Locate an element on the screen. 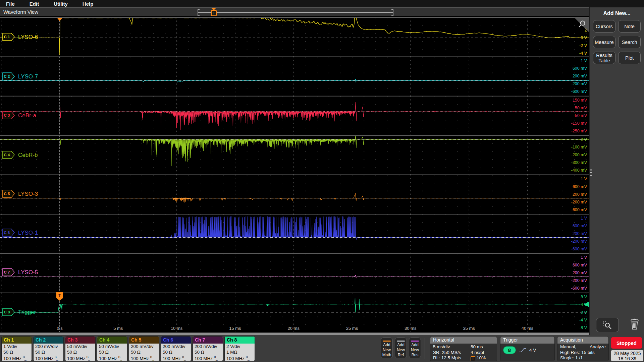 The image size is (644, 362). menu-file: File is located at coordinates (10, 4).